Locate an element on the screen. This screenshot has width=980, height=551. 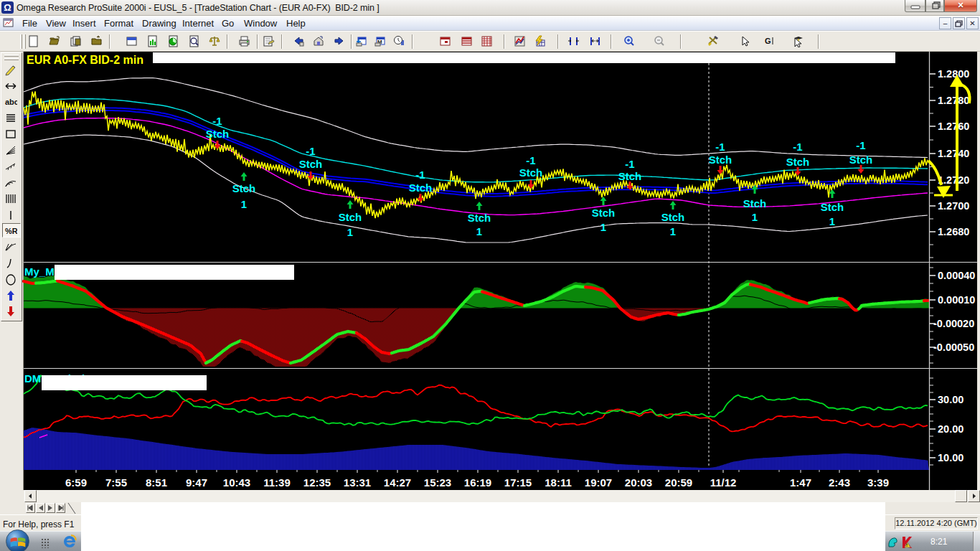
svg-text: 1.2700 is located at coordinates (953, 206).